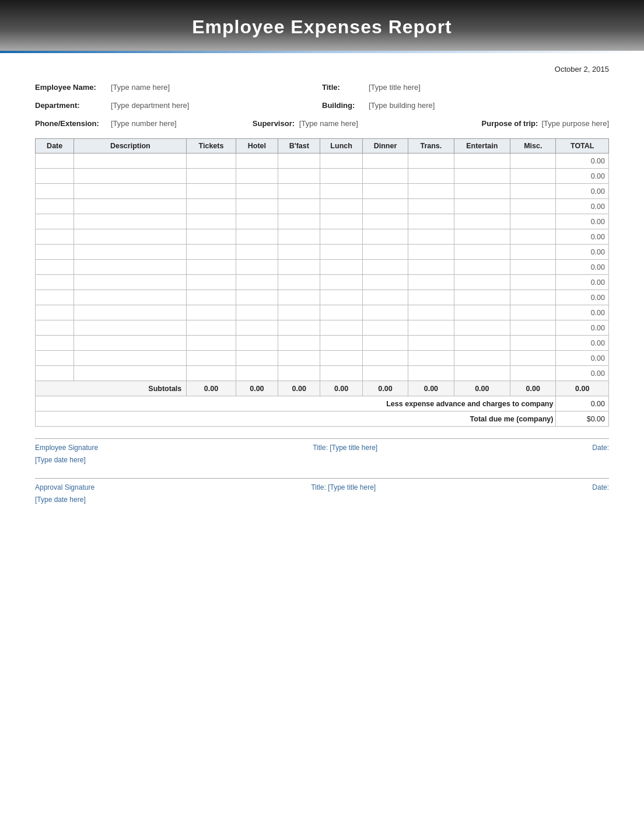  I want to click on employee-sig-date-row: [Type date here], so click(322, 460).